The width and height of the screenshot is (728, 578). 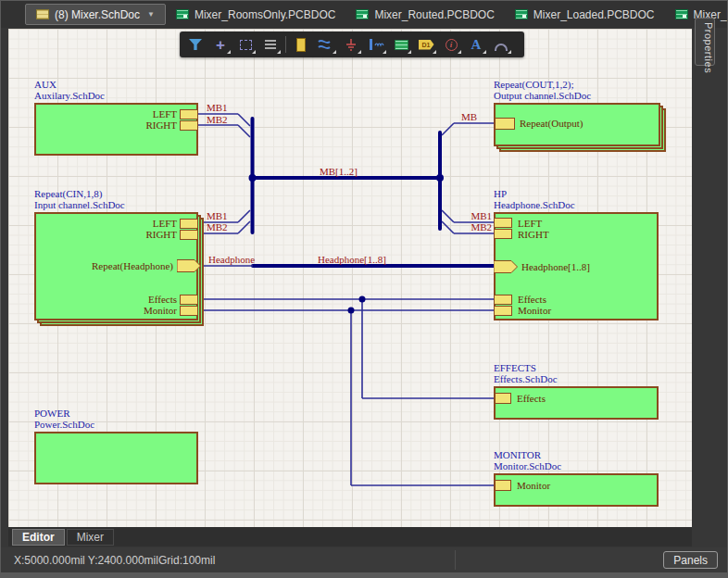 I want to click on tab-editor: Editor, so click(x=39, y=537).